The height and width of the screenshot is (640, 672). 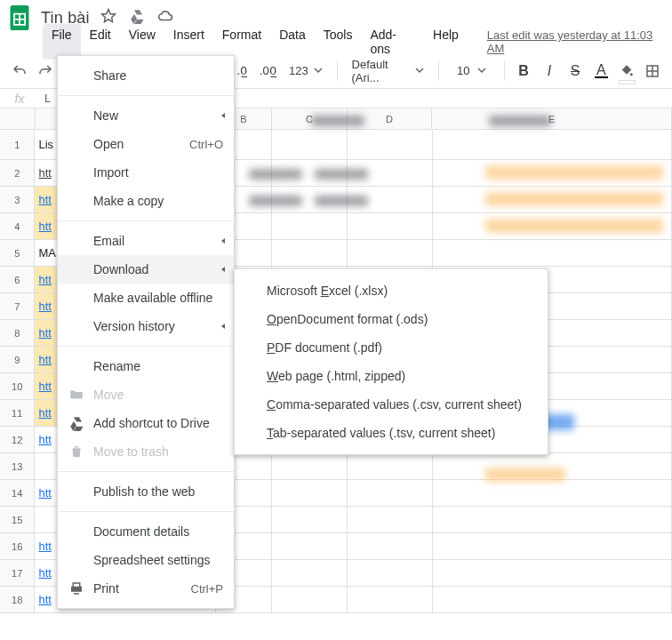 I want to click on submenu-item-ods: OpenDocument format (.ods), so click(x=391, y=319).